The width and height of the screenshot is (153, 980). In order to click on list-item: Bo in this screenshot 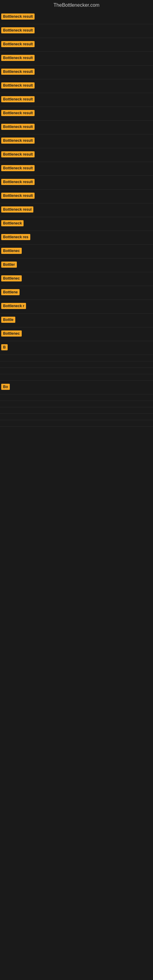, I will do `click(76, 388)`.